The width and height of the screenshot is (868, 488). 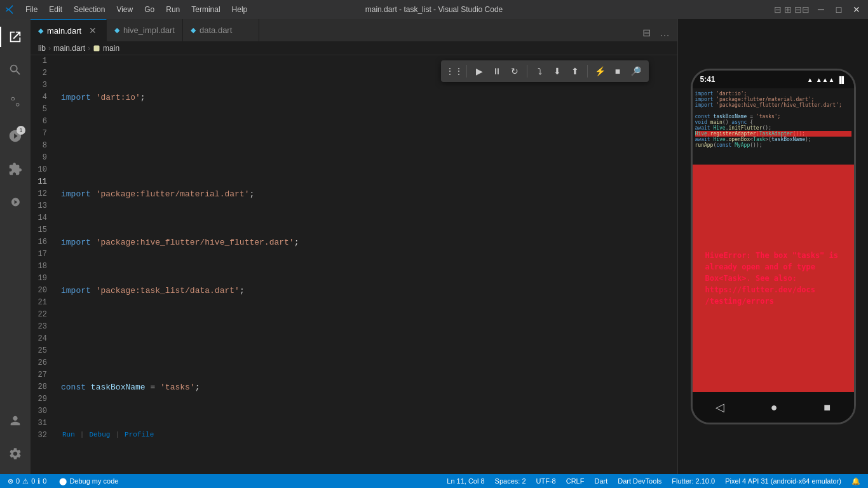 What do you see at coordinates (69, 48) in the screenshot?
I see `breadcrumb-file: main.dart` at bounding box center [69, 48].